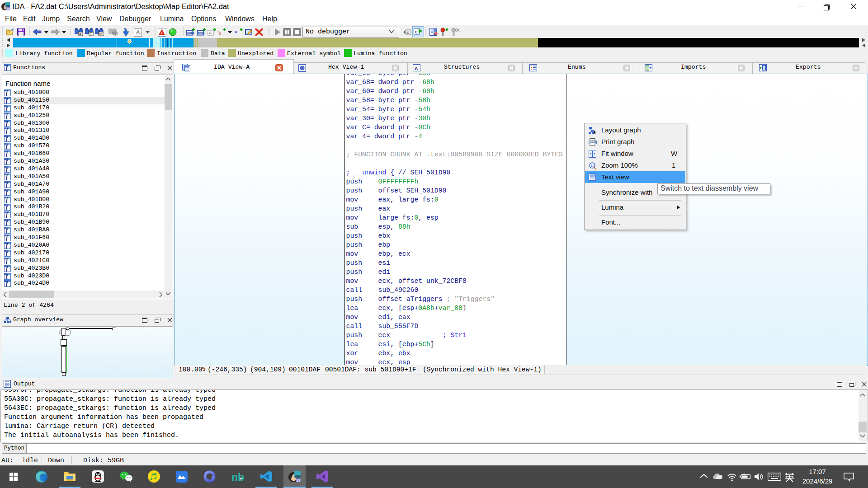 The height and width of the screenshot is (488, 868). I want to click on svg-text: 101, so click(101, 34).